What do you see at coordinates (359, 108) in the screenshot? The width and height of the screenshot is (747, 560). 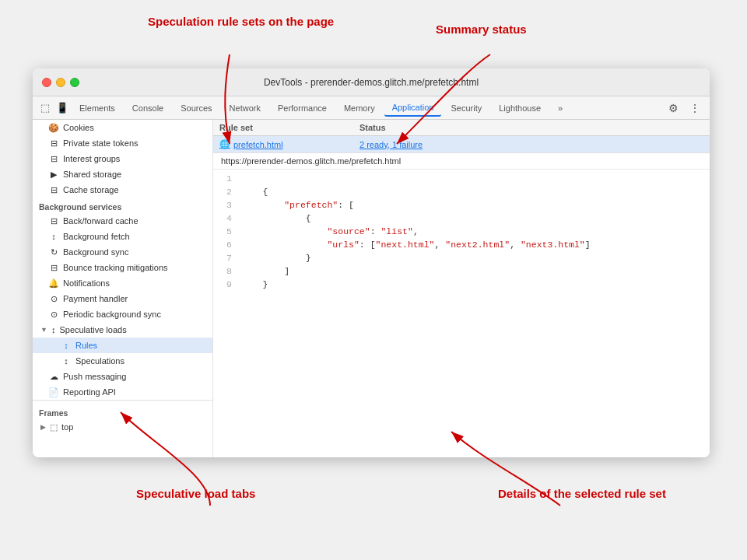 I see `tab-memory: Memory` at bounding box center [359, 108].